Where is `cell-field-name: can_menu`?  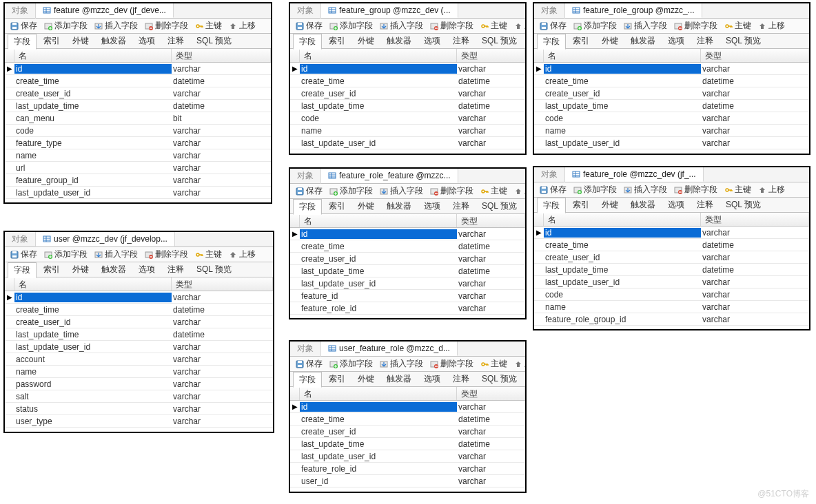
cell-field-name: can_menu is located at coordinates (93, 118).